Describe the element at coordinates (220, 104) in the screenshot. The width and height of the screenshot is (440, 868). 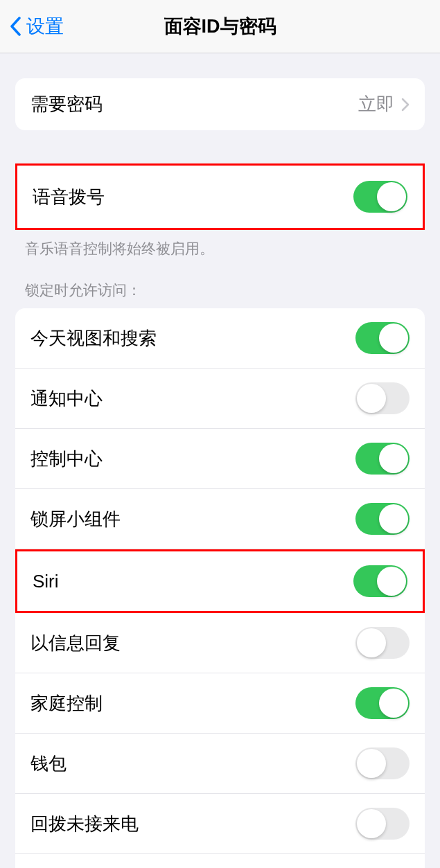
I see `require-passcode-cell: 需要密码 立即` at that location.